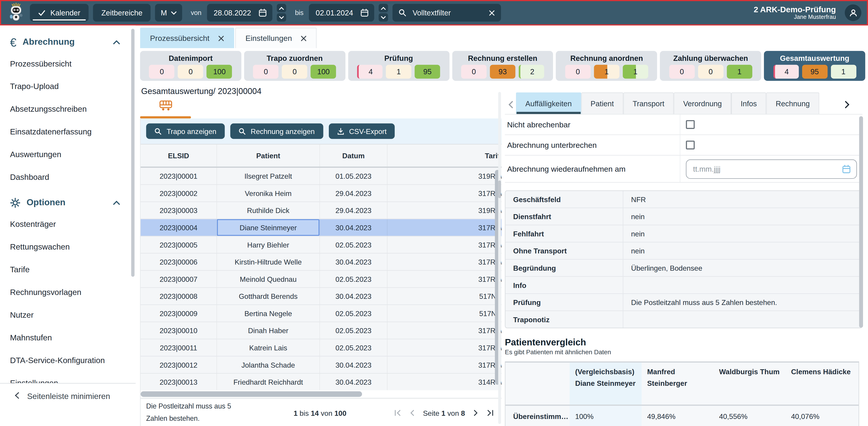 Image resolution: width=868 pixels, height=426 pixels. What do you see at coordinates (68, 404) in the screenshot?
I see `sidebar-minimize-button: Seitenleiste minimieren` at bounding box center [68, 404].